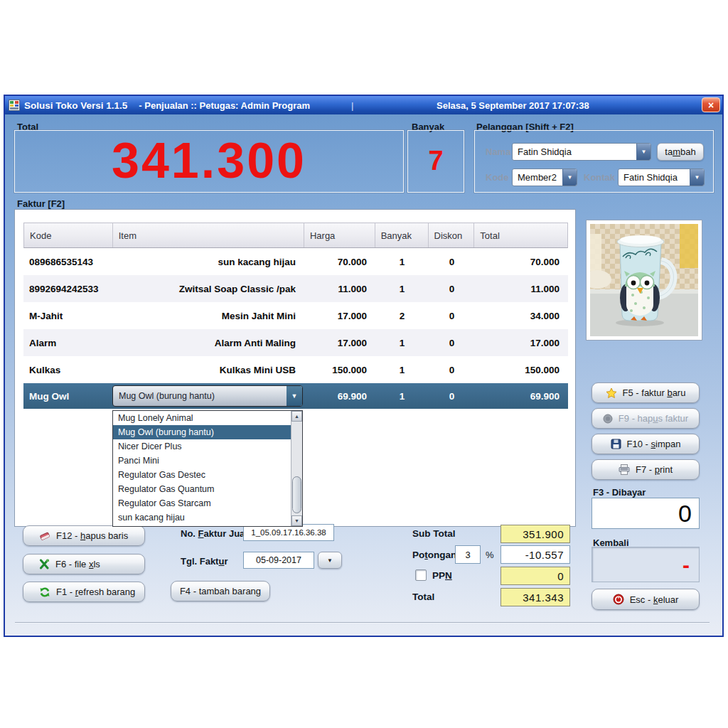 Image resolution: width=728 pixels, height=728 pixels. Describe the element at coordinates (296, 343) in the screenshot. I see `table-row: Alarm Alarm Anti Maling 17.000 1 0 17.00…` at that location.